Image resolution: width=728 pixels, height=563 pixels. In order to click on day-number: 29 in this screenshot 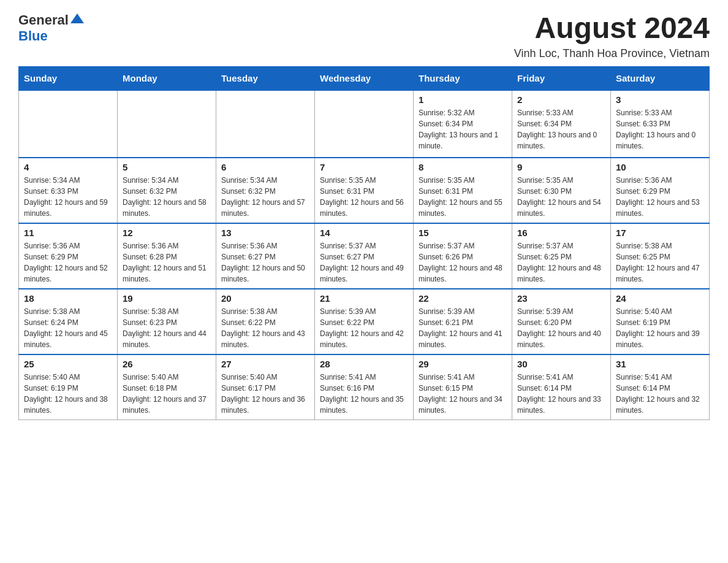, I will do `click(463, 364)`.